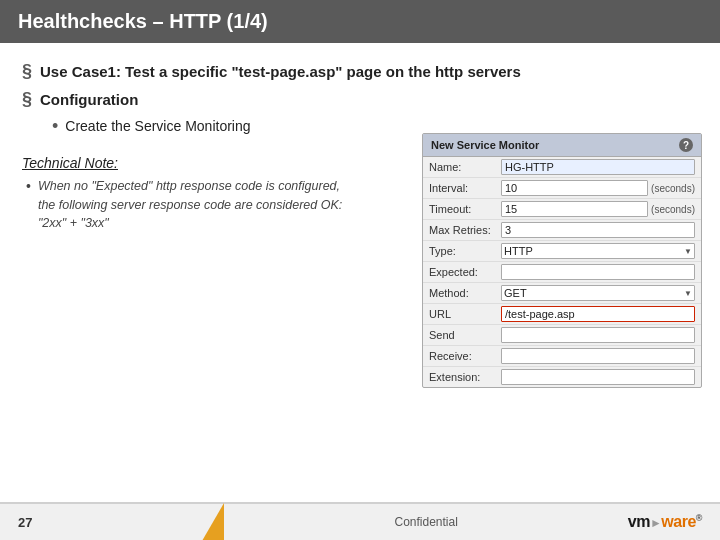 The image size is (720, 540). What do you see at coordinates (562, 210) in the screenshot?
I see `form-row-timeout: Timeout: 15 (seconds)` at bounding box center [562, 210].